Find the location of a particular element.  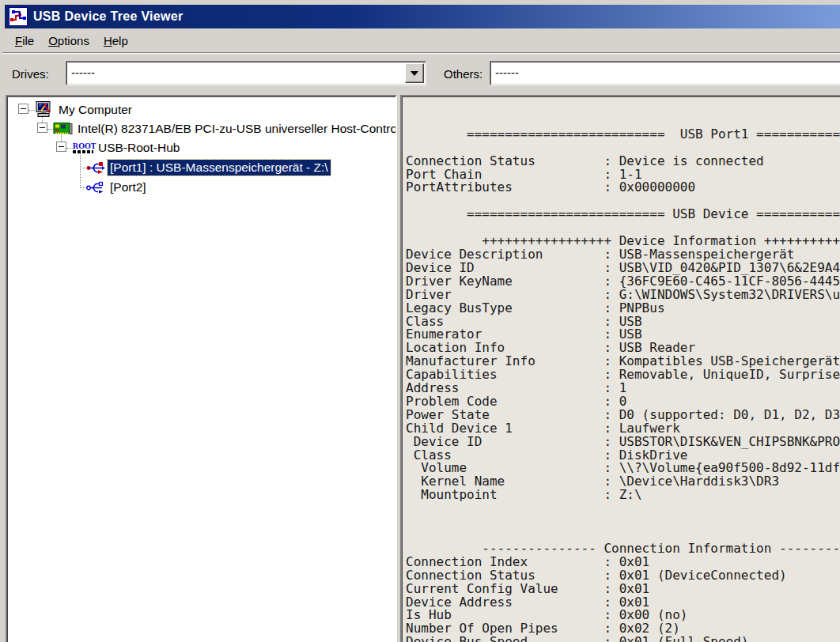

my-computer-icon is located at coordinates (44, 111).